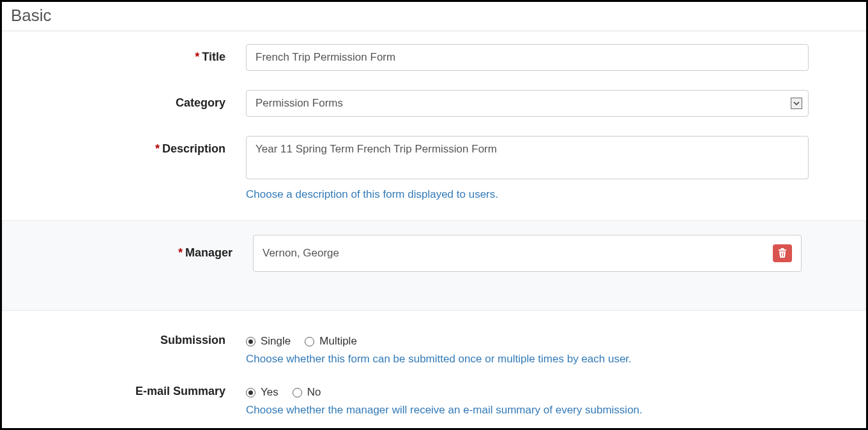 The image size is (868, 430). Describe the element at coordinates (314, 392) in the screenshot. I see `email-summary-no-label: No` at that location.